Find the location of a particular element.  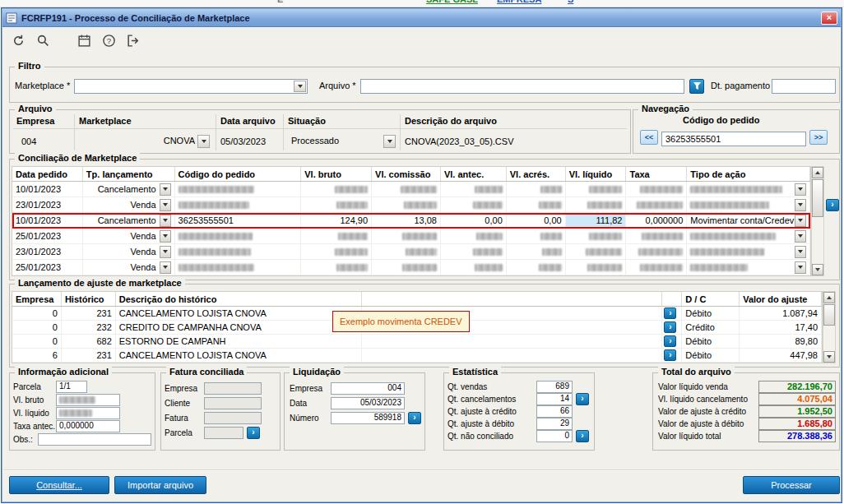

descricao-arquivo-value: CNOVA(2023_03_05).CSV is located at coordinates (459, 141).